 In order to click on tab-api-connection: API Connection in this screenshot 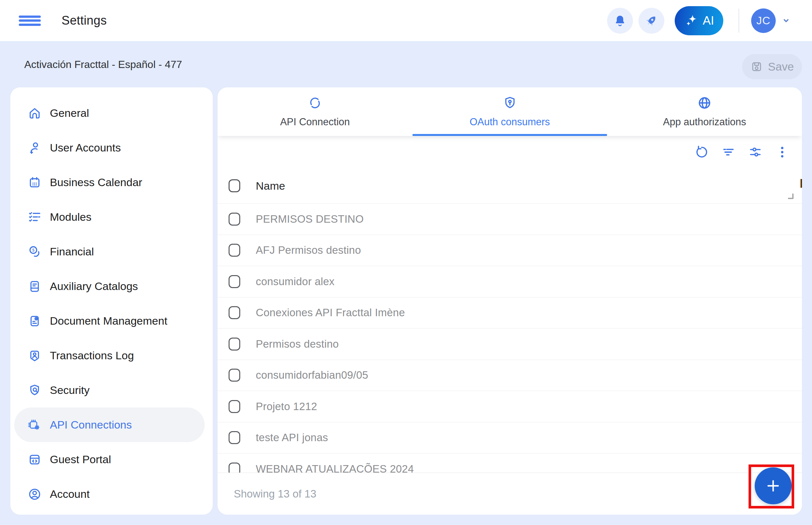, I will do `click(315, 112)`.